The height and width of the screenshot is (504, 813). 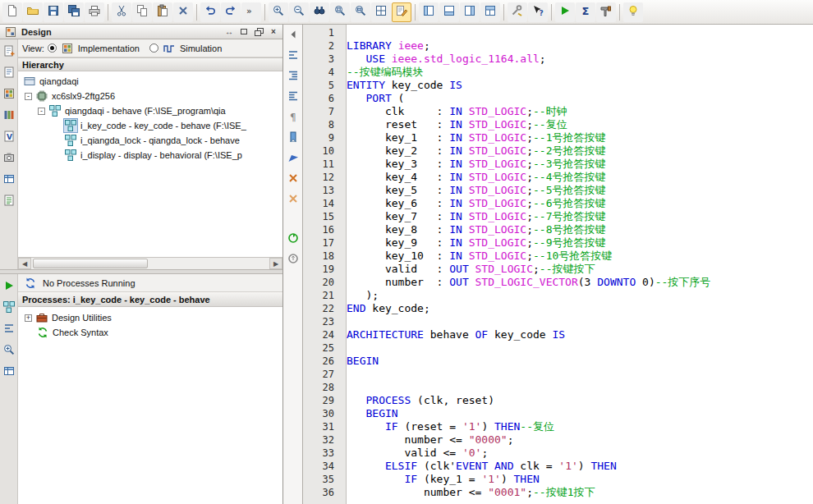 What do you see at coordinates (9, 329) in the screenshot?
I see `view-processes-flat-button` at bounding box center [9, 329].